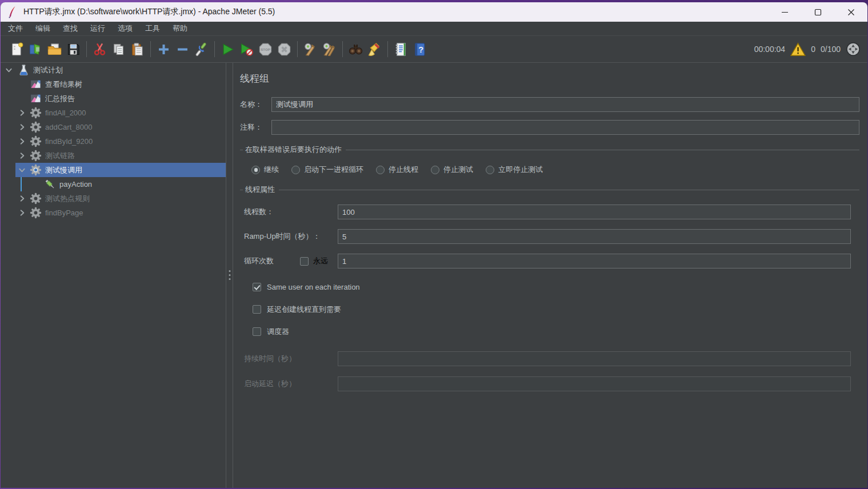  What do you see at coordinates (311, 49) in the screenshot?
I see `clear-icon` at bounding box center [311, 49].